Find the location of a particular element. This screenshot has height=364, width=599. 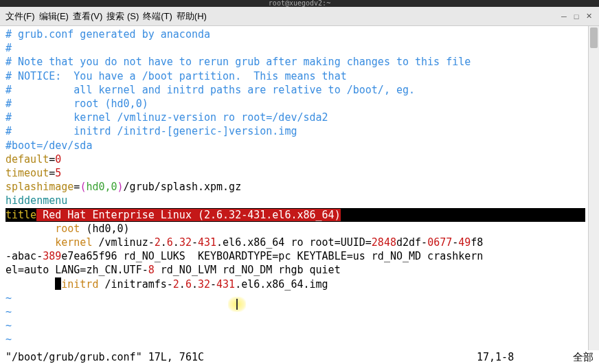

maximize-icon: □ is located at coordinates (576, 16).